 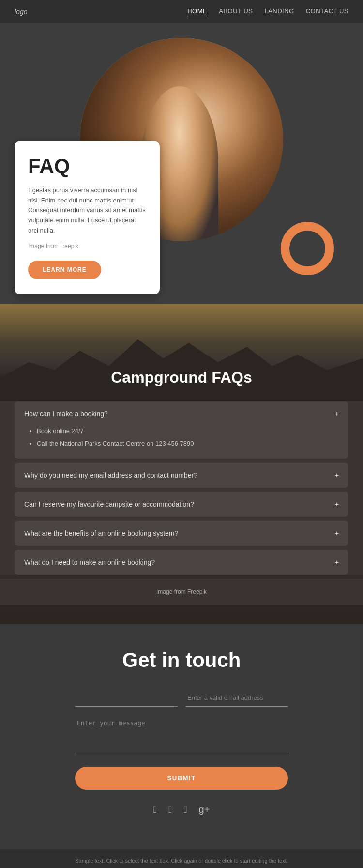 I want to click on footer: Sample text. Click to select the text bo…, so click(x=182, y=858).